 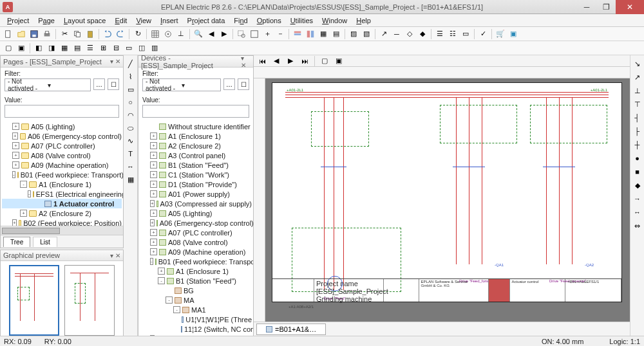 What do you see at coordinates (181, 34) in the screenshot?
I see `ortho-icon: ⊥` at bounding box center [181, 34].